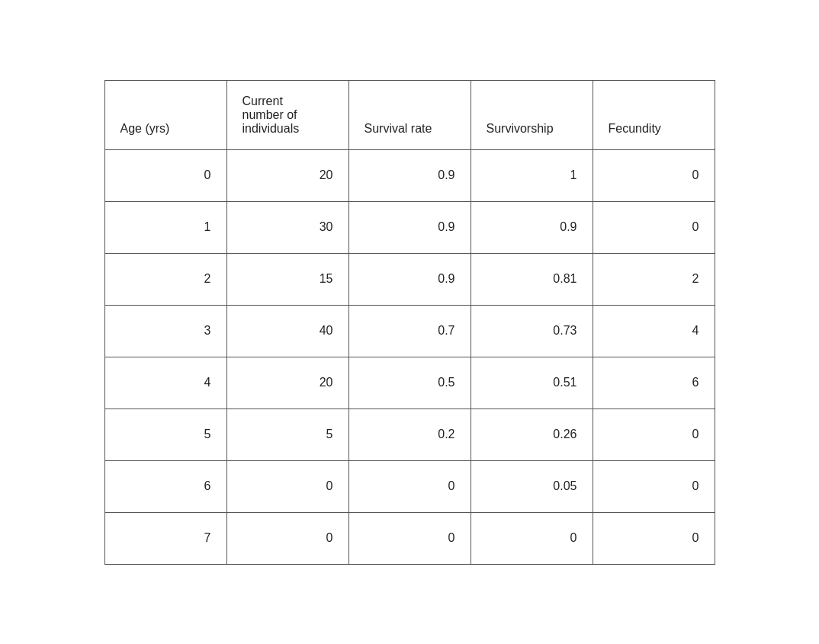 This screenshot has height=644, width=819. What do you see at coordinates (165, 175) in the screenshot?
I see `cell-age-row-0: 0` at bounding box center [165, 175].